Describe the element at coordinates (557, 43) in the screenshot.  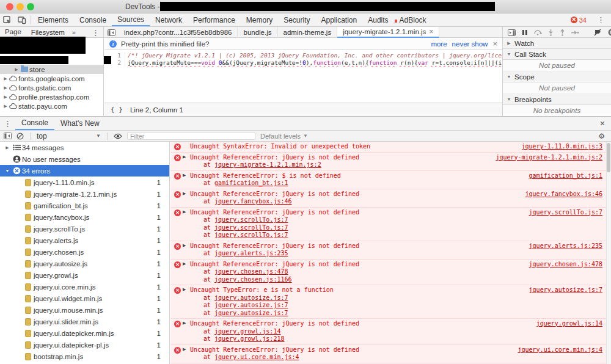
I see `section-watch: ▶Watch` at that location.